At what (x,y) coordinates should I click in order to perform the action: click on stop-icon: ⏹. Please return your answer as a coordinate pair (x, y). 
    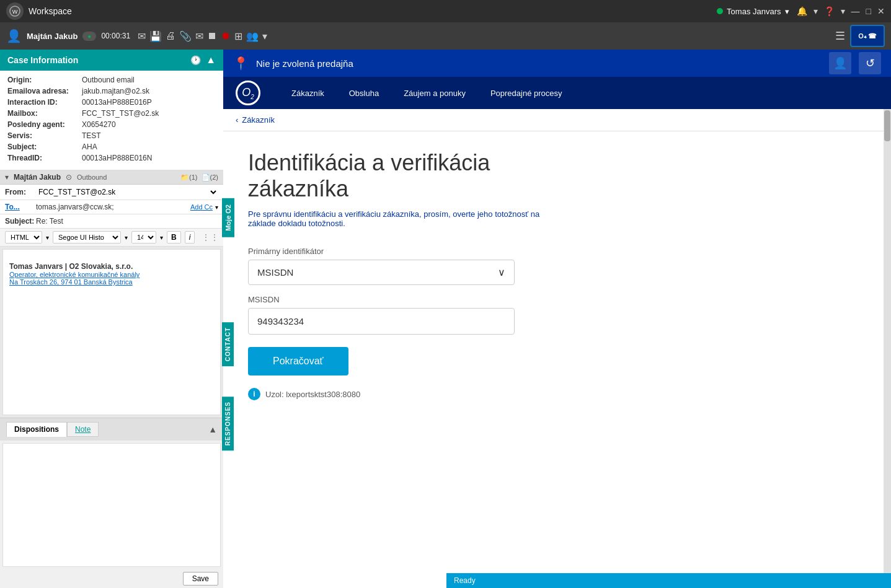
    Looking at the image, I should click on (212, 36).